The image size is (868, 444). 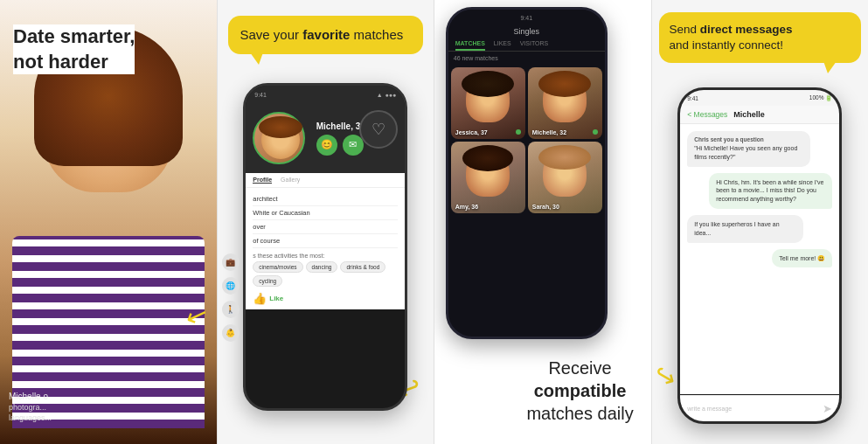 What do you see at coordinates (379, 94) in the screenshot?
I see `wifi-icon: ▲` at bounding box center [379, 94].